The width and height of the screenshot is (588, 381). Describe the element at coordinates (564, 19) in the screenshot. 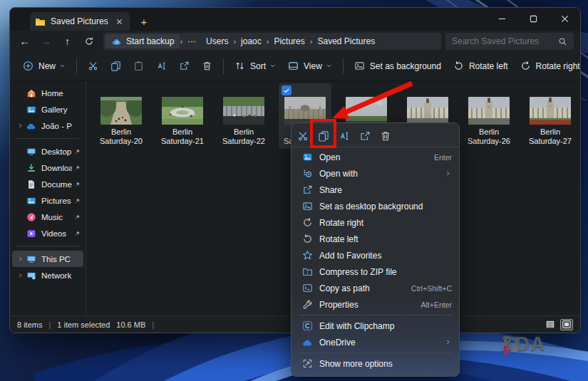

I see `close-button` at that location.